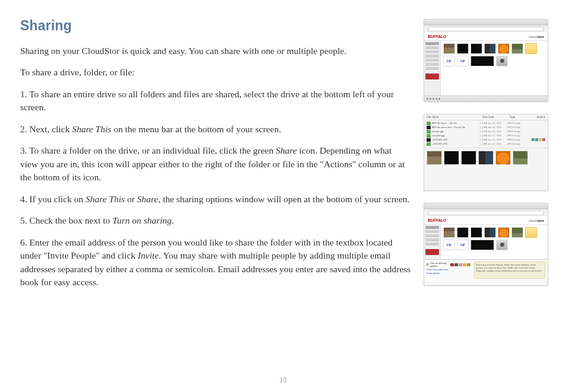 The image size is (566, 392). Describe the element at coordinates (455, 144) in the screenshot. I see `file-name: _DSC002.JPG` at that location.